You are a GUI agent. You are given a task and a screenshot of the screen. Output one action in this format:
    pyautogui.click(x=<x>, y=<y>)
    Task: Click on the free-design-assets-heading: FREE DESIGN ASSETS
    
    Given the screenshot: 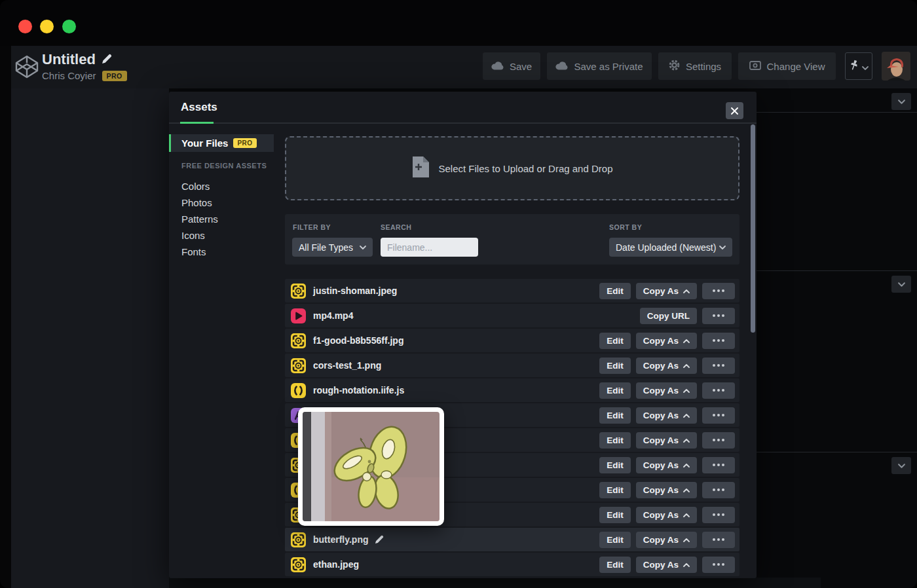 What is the action you would take?
    pyautogui.click(x=224, y=166)
    